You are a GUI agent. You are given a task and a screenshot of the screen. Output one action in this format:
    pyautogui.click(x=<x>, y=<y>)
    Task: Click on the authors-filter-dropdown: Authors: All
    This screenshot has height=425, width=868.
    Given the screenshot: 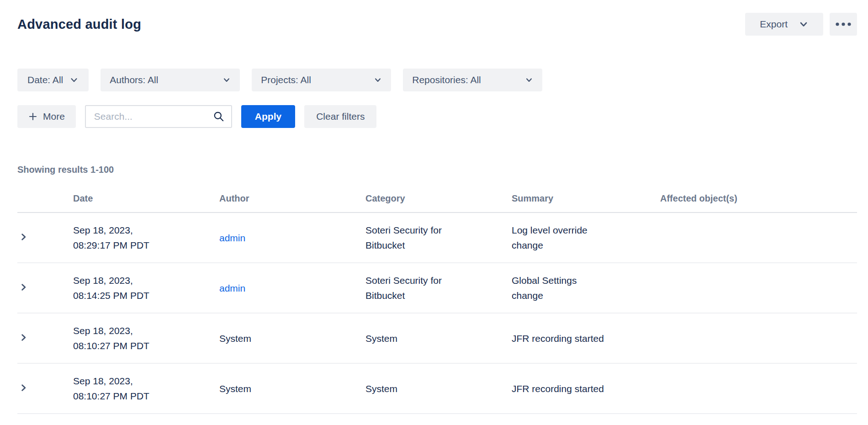 What is the action you would take?
    pyautogui.click(x=170, y=80)
    